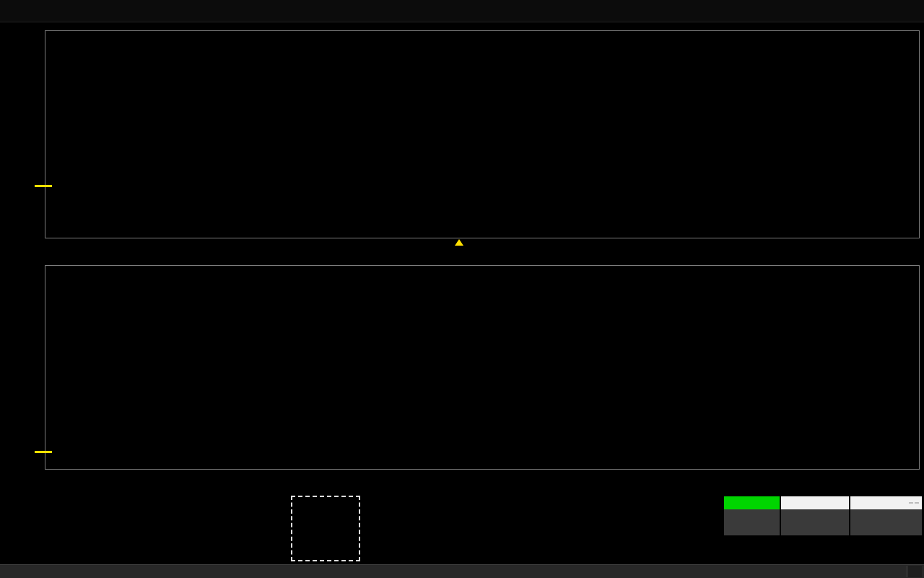  I want to click on add-trace-button, so click(326, 529).